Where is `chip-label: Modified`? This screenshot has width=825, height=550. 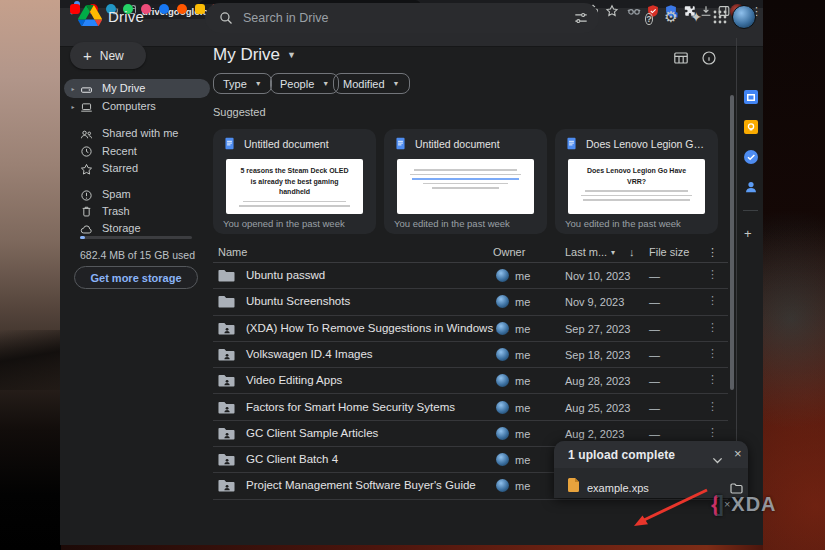
chip-label: Modified is located at coordinates (364, 84).